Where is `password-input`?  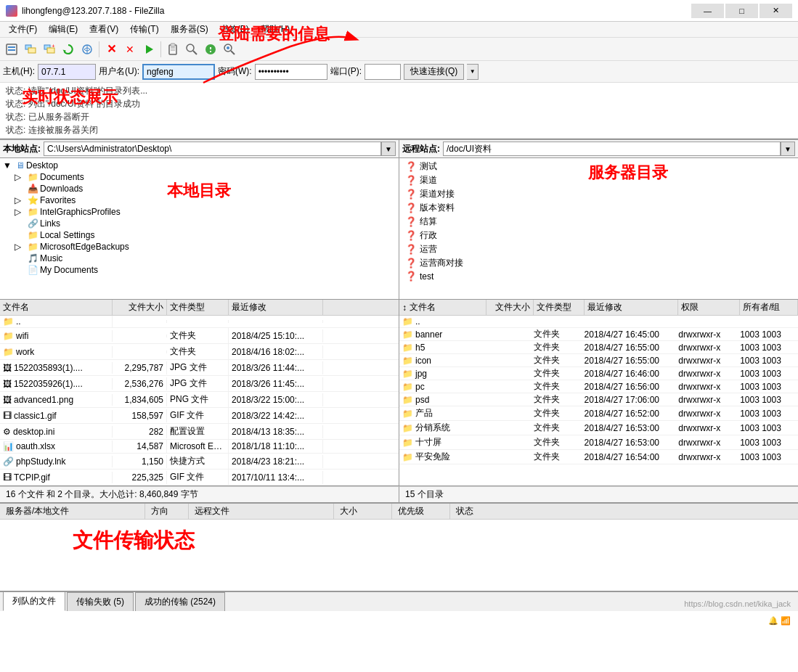
password-input is located at coordinates (291, 72).